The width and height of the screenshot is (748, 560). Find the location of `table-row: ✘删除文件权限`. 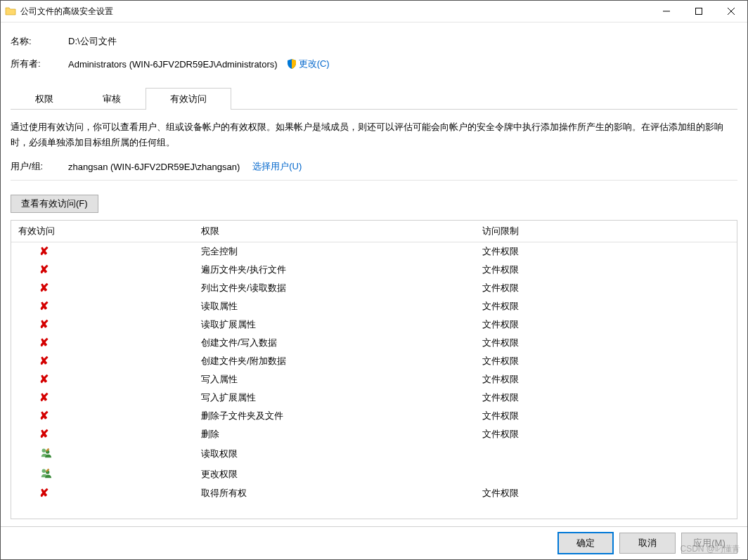

table-row: ✘删除文件权限 is located at coordinates (374, 434).